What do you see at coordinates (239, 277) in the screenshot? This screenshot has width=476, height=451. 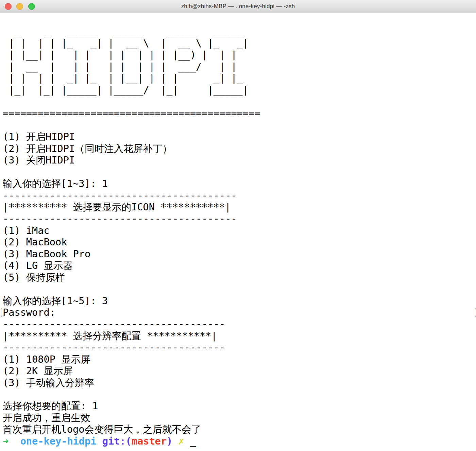 I see `terminal-line: (5) 保持原样` at bounding box center [239, 277].